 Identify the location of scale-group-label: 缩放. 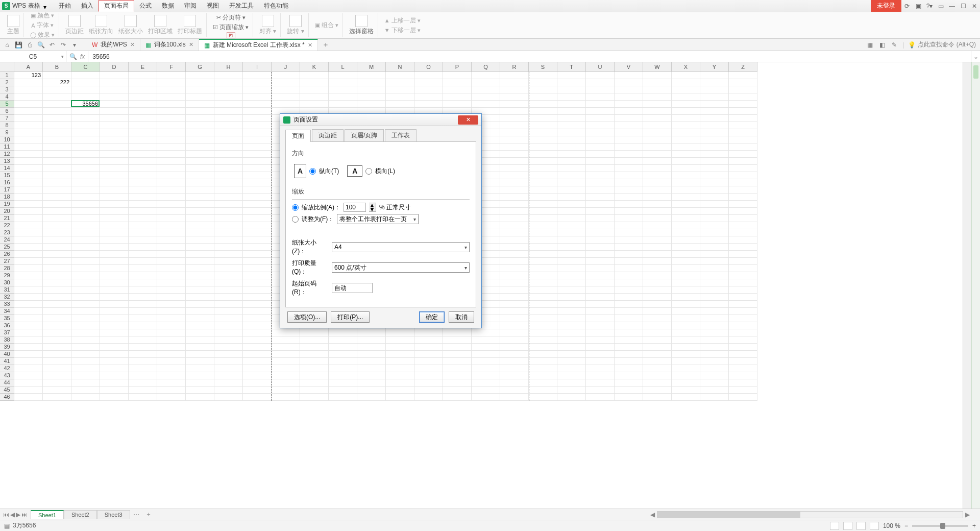
(381, 192).